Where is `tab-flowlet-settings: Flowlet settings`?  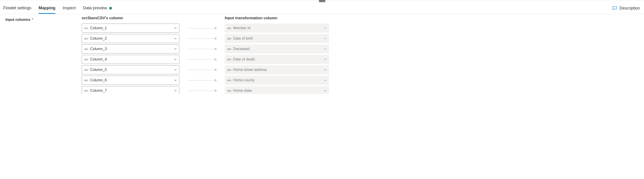 tab-flowlet-settings: Flowlet settings is located at coordinates (17, 8).